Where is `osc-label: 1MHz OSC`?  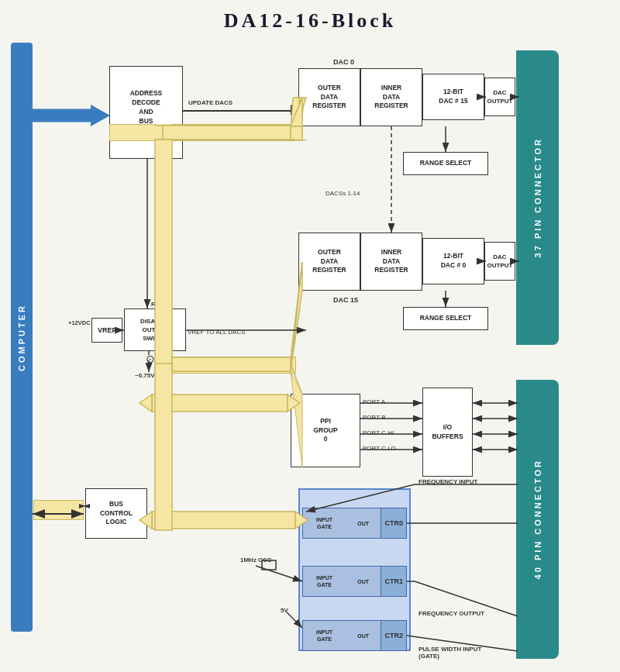
osc-label: 1MHz OSC is located at coordinates (256, 560).